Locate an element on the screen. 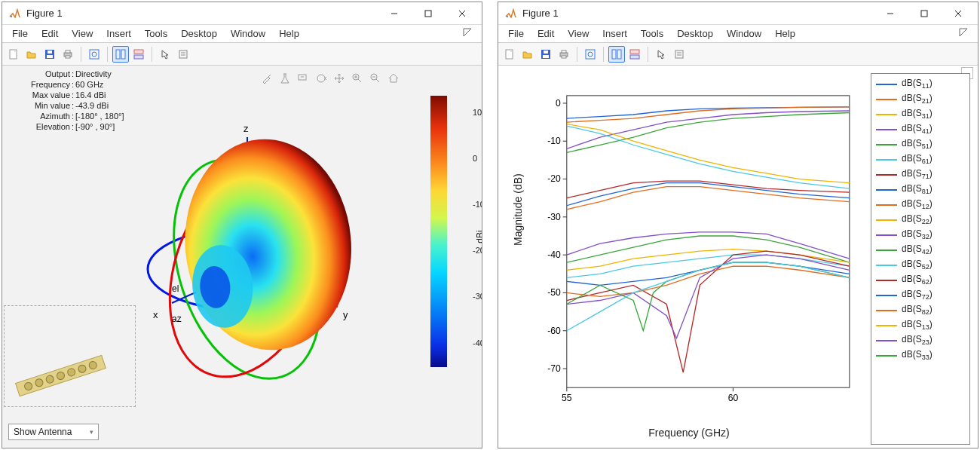  svg-text: -70 is located at coordinates (554, 369).